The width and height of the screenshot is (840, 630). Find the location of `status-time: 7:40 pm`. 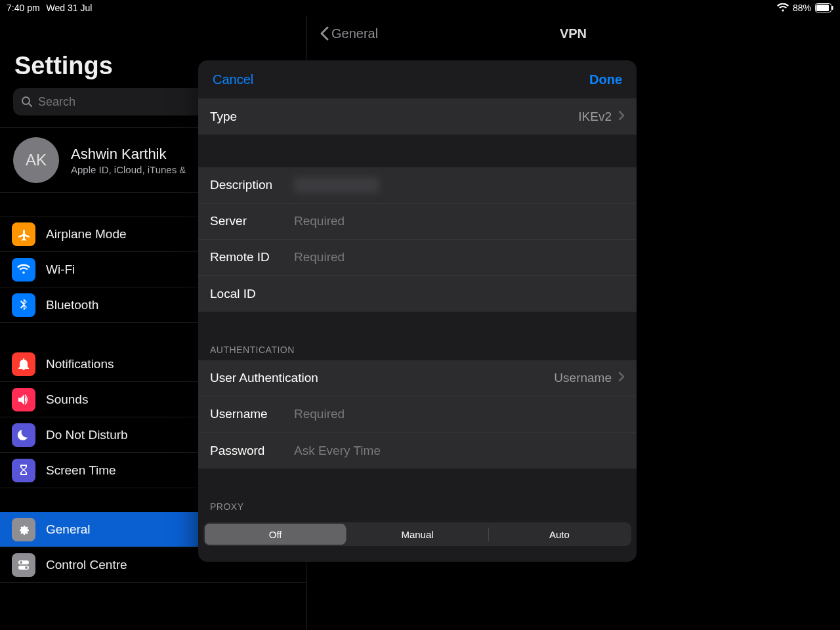

status-time: 7:40 pm is located at coordinates (24, 8).